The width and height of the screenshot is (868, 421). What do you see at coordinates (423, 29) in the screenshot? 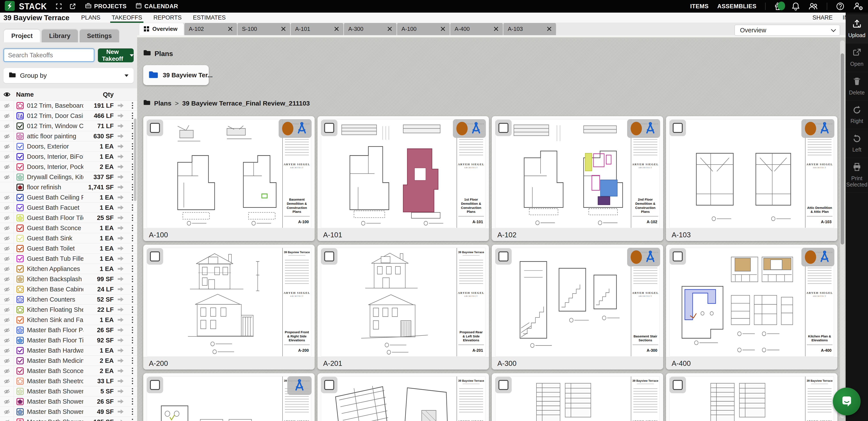
I see `plan-tab-a-100: A-100` at bounding box center [423, 29].